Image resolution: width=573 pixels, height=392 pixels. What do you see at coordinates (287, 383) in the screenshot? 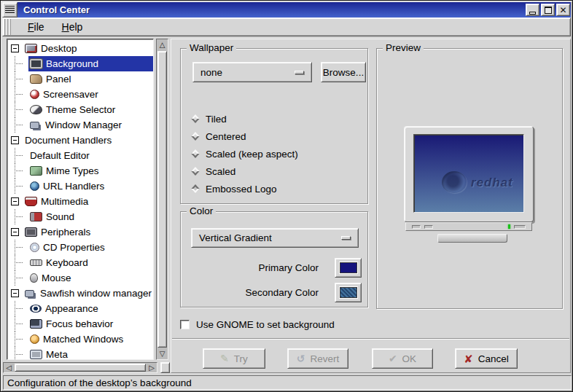
I see `status-bar: Configuration of the desktop’s backgroun…` at bounding box center [287, 383].